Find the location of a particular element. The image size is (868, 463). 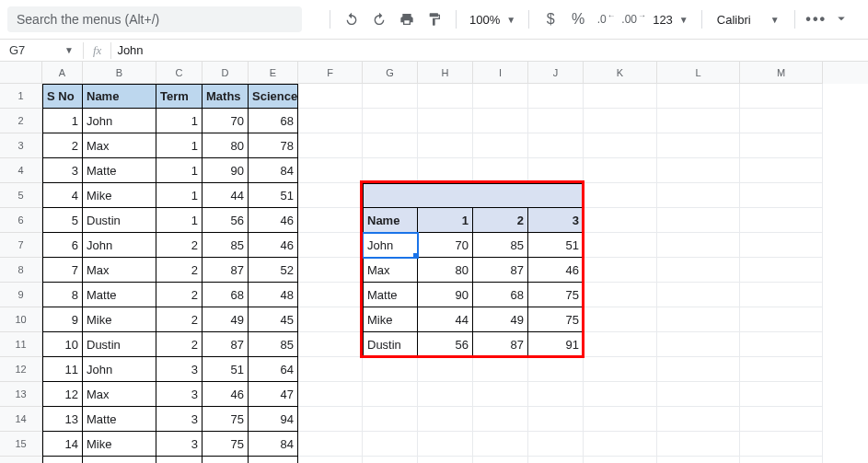

cell: 47 is located at coordinates (273, 394).